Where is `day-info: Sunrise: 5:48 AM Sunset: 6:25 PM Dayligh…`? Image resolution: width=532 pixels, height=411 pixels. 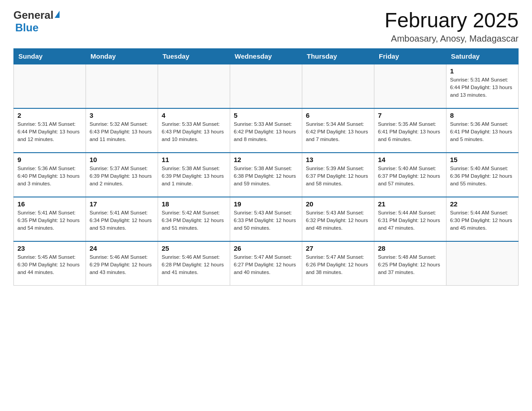 day-info: Sunrise: 5:48 AM Sunset: 6:25 PM Dayligh… is located at coordinates (410, 265).